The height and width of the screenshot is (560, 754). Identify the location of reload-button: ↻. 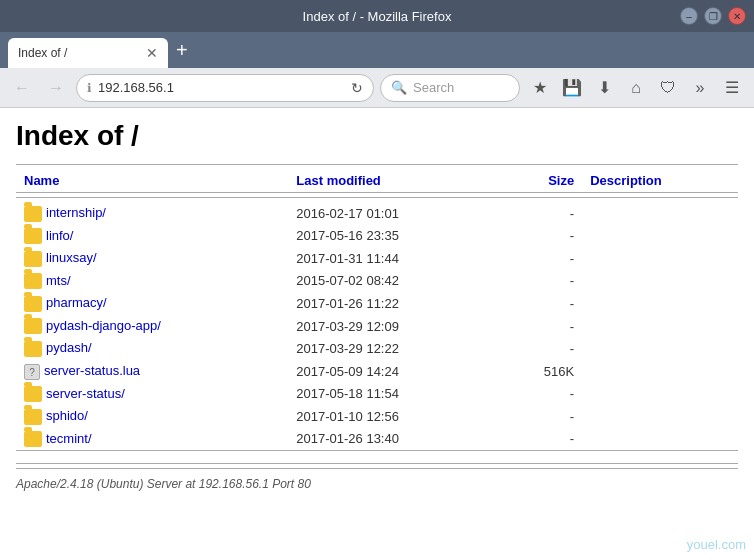
(357, 88).